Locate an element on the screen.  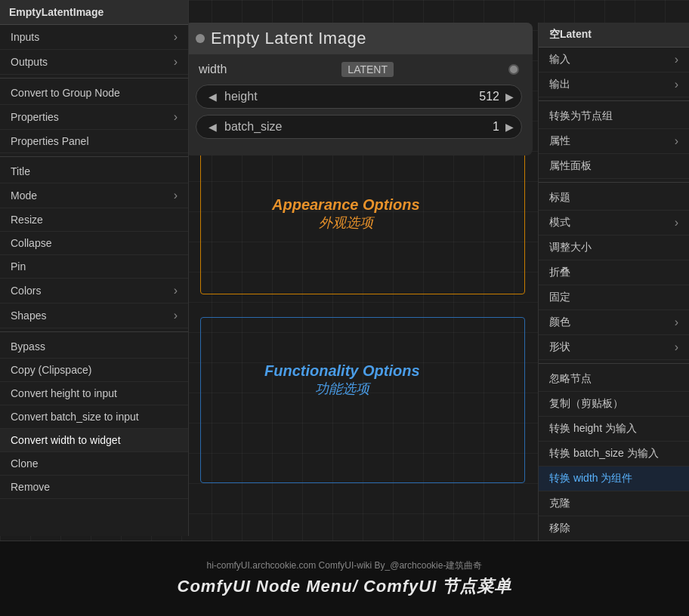
left-menu-header: EmptyLatentImage is located at coordinates (94, 12).